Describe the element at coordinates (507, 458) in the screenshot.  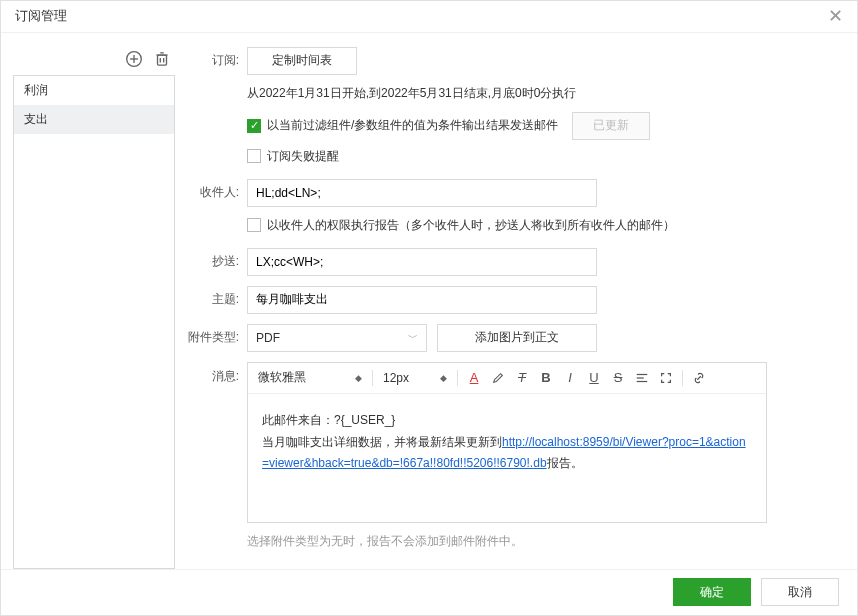
I see `editor-content: 此邮件来自：?{_USER_} 当月咖啡支出详细数据，并将最新结果更新到http…` at that location.